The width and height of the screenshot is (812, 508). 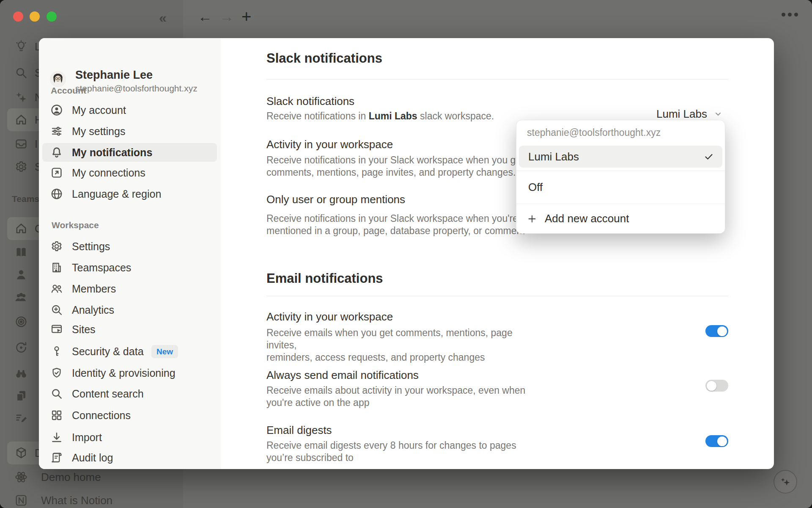 What do you see at coordinates (21, 252) in the screenshot?
I see `book-icon` at bounding box center [21, 252].